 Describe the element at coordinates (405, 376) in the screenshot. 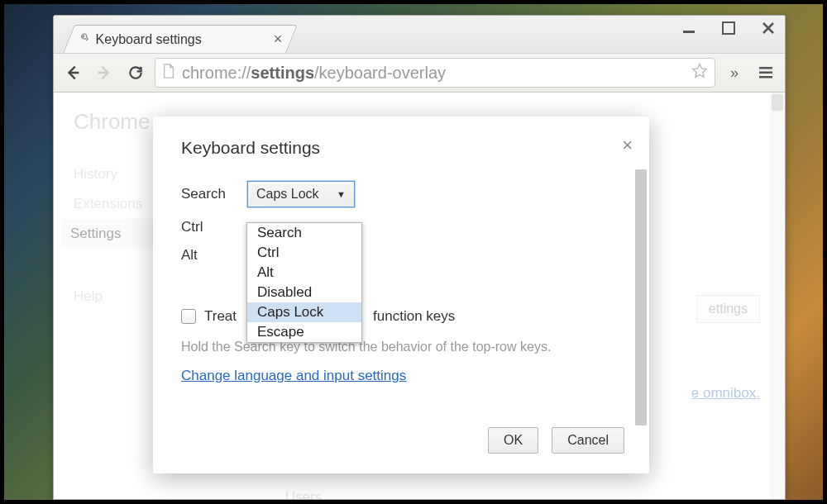

I see `language-settings-link: Change language and input settings` at that location.